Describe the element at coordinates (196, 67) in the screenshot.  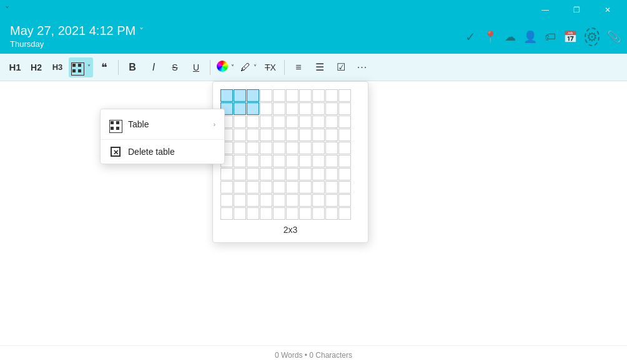
I see `underline-button: U` at that location.